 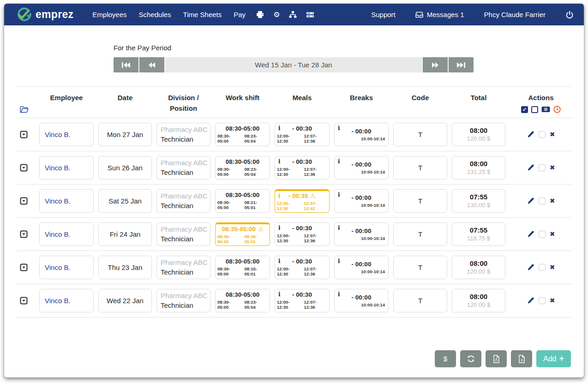 What do you see at coordinates (310, 15) in the screenshot?
I see `server-icon` at bounding box center [310, 15].